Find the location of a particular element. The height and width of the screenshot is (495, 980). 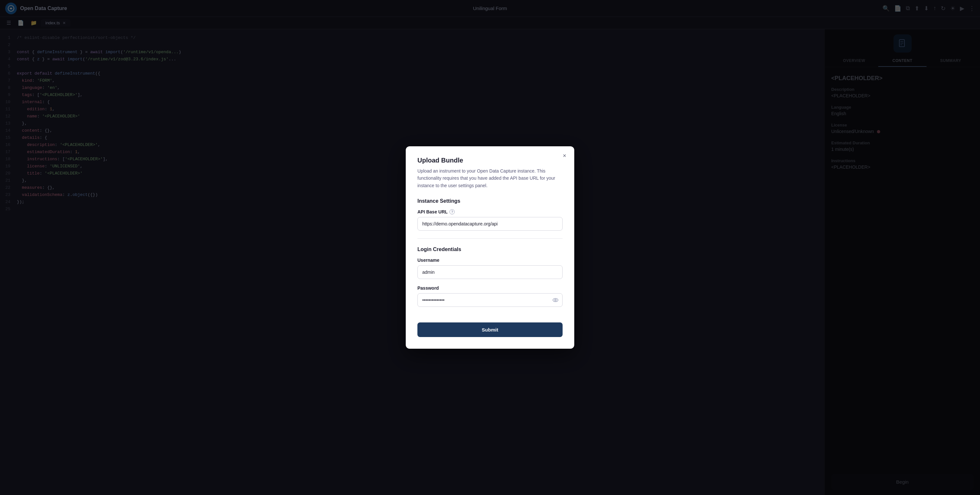

modal-description: Upload an instrument to your Open Data C… is located at coordinates (490, 178).